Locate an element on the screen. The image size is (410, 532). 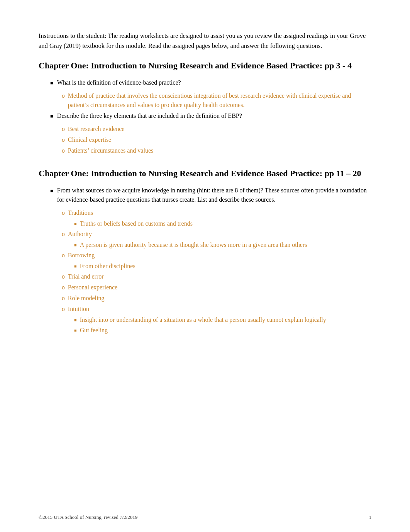
list-item: o Trial and error is located at coordinates (217, 277).